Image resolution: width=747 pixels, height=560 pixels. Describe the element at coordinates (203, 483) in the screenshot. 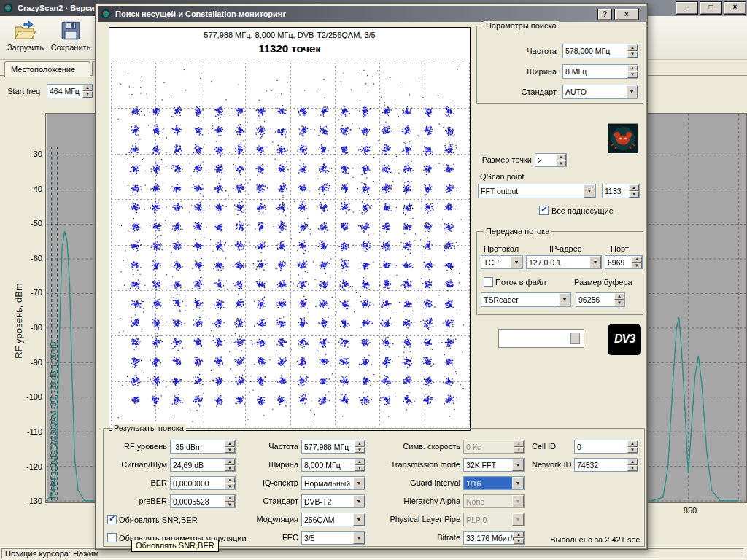

I see `ber-spinner: 0,0000000` at that location.